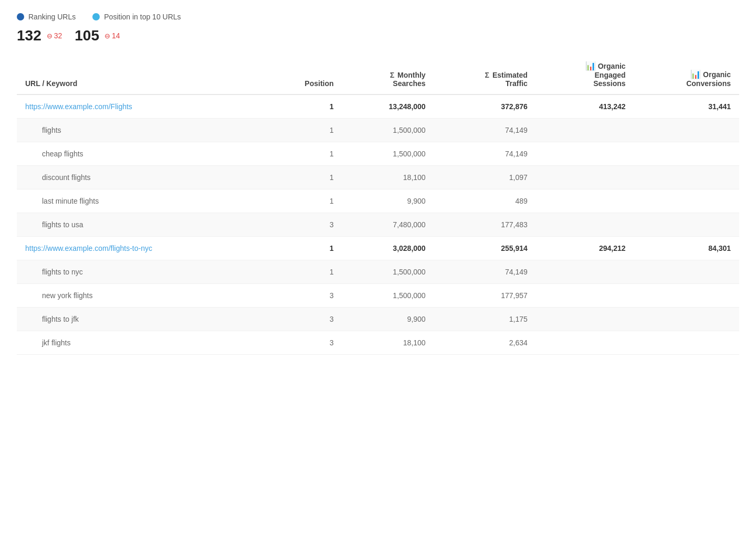 The width and height of the screenshot is (756, 549). I want to click on col-header-position: Position, so click(303, 75).